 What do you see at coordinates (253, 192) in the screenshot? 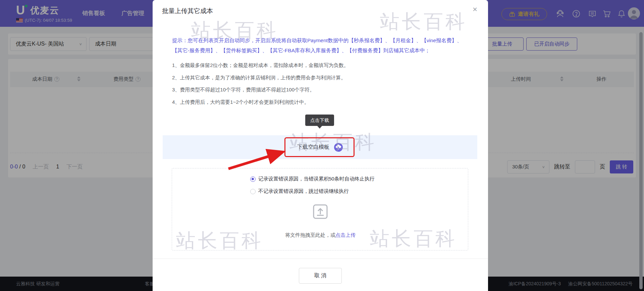
I see `radio-unchecked-icon` at bounding box center [253, 192].